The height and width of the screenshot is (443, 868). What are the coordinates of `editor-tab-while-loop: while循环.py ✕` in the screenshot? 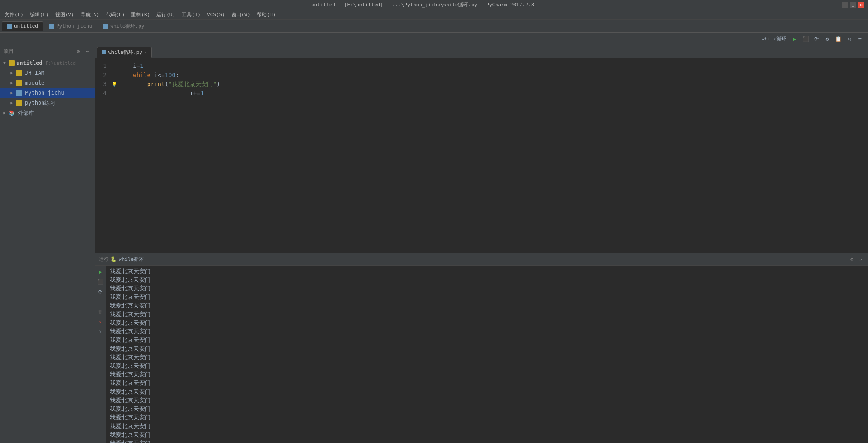 It's located at (124, 52).